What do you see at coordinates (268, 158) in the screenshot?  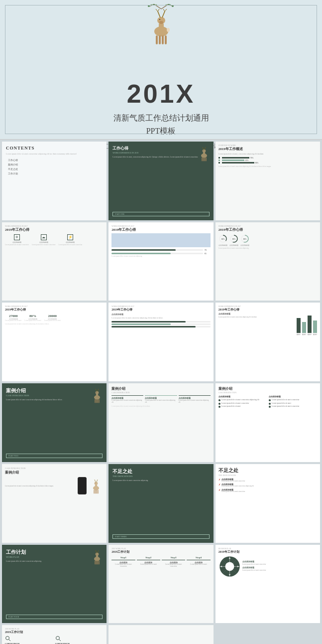 I see `overview-bar-1: 70%` at bounding box center [268, 158].